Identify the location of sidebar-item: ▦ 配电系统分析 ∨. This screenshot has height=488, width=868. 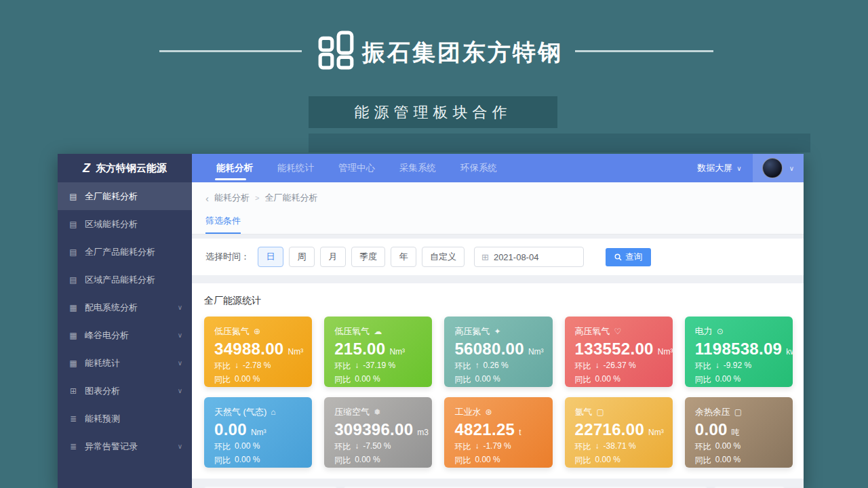
(125, 308).